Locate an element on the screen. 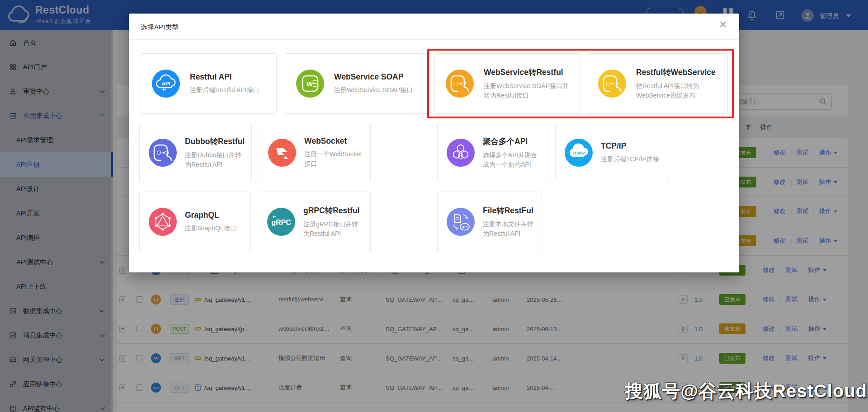 Image resolution: width=868 pixels, height=412 pixels. card-title: Restful转WebService is located at coordinates (679, 72).